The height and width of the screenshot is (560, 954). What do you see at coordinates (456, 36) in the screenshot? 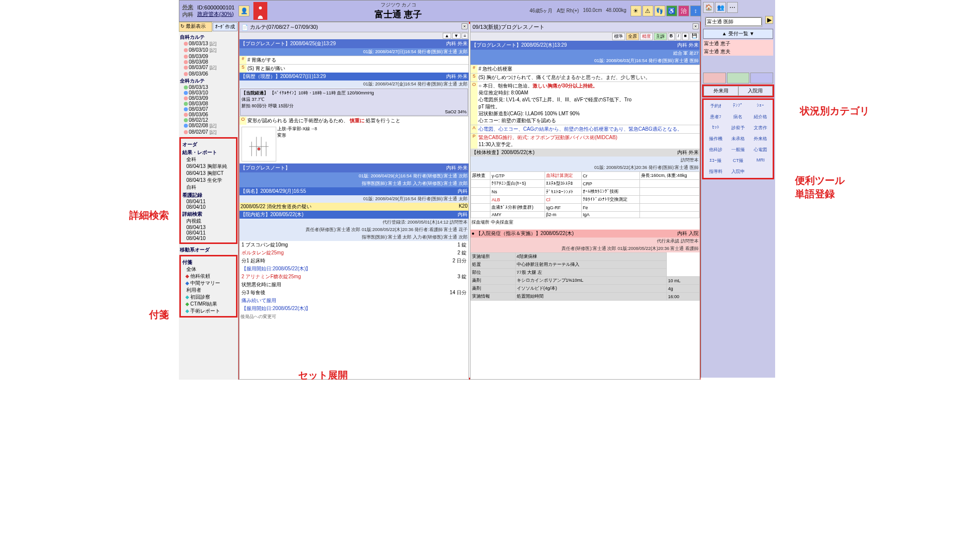
I see `pane1-tool-down-icon: ▼` at bounding box center [456, 36].